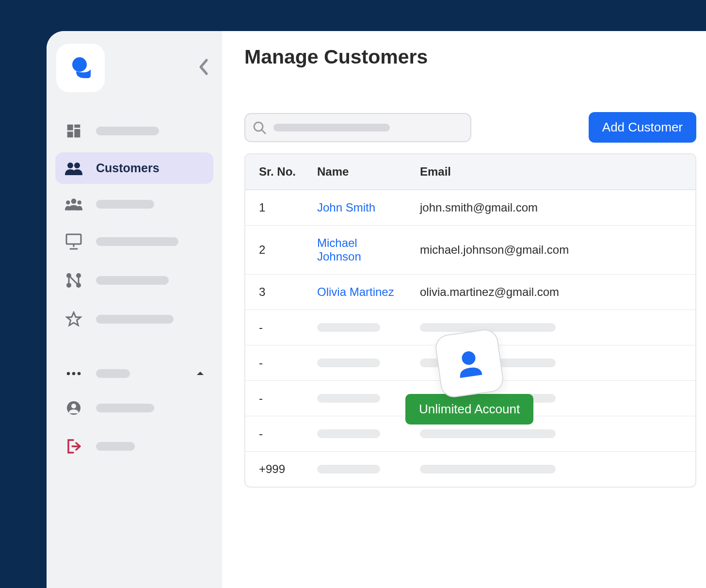  Describe the element at coordinates (204, 67) in the screenshot. I see `chevron-left-icon` at that location.